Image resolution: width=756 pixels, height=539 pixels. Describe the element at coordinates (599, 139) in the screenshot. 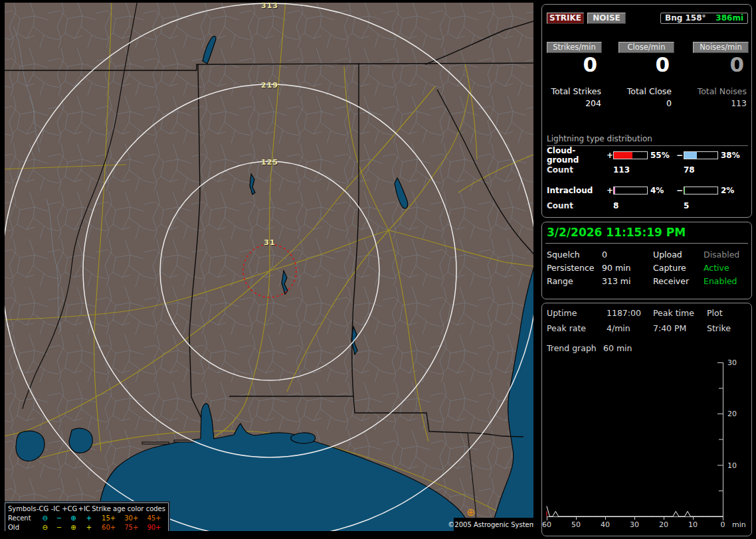

I see `distribution-heading: Lightning type distribution` at that location.